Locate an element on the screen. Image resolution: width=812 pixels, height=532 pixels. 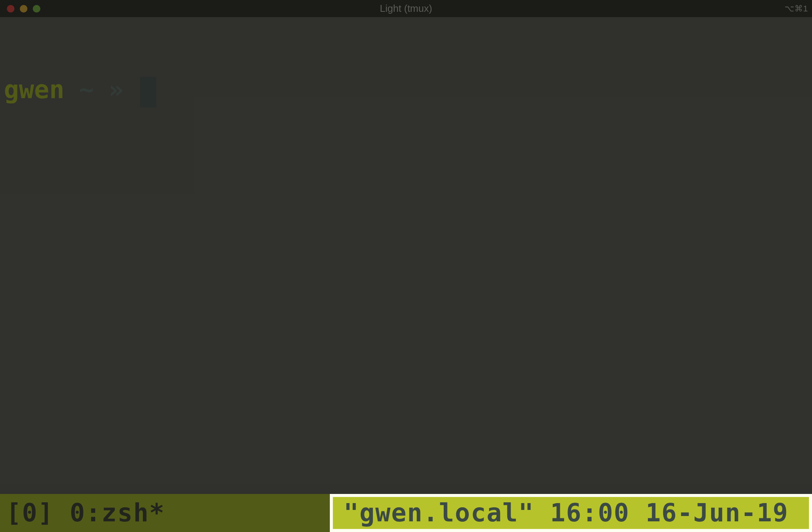
window-minimize-icon is located at coordinates (24, 9).